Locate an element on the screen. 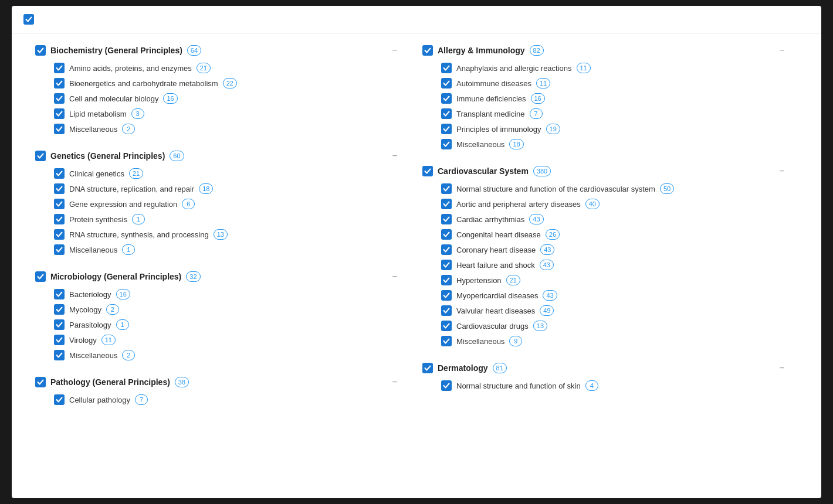 This screenshot has width=833, height=504. collapse-btn-dermatology: − is located at coordinates (782, 368).